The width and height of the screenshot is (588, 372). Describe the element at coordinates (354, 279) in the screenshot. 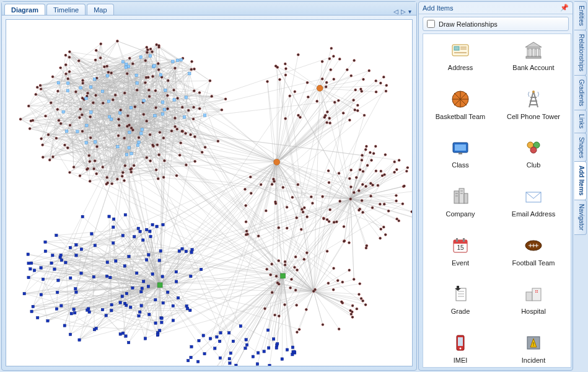

I see `svg-point-2025` at that location.